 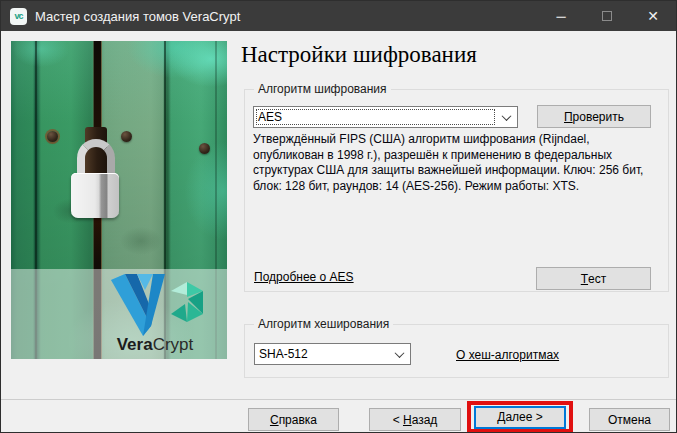 I want to click on red-highlight-annotation: Далее >, so click(x=520, y=417).